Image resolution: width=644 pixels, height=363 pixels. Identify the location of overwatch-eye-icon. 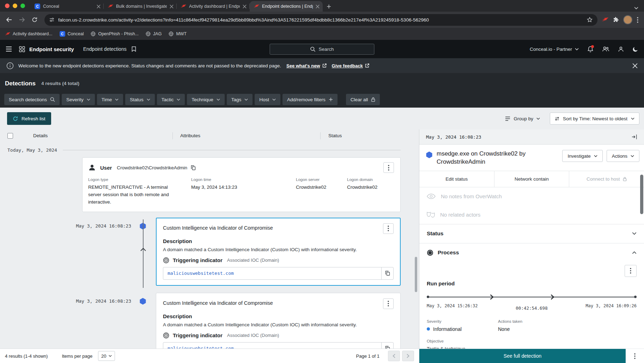
(431, 196).